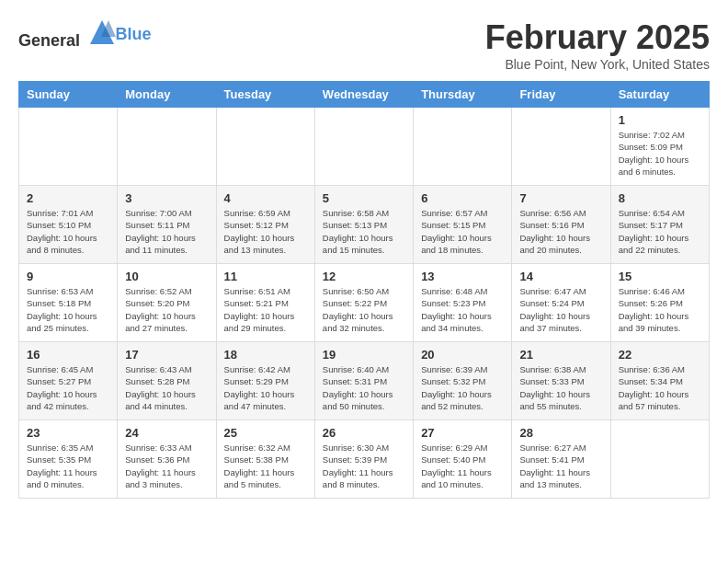 This screenshot has width=728, height=563. I want to click on day-number: 11, so click(266, 276).